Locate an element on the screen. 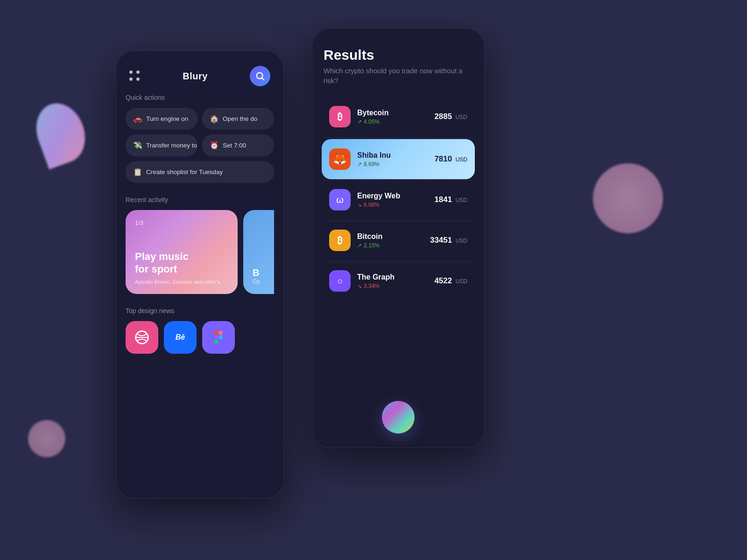 The image size is (747, 560). shiba-price: 7810 USD is located at coordinates (451, 159).